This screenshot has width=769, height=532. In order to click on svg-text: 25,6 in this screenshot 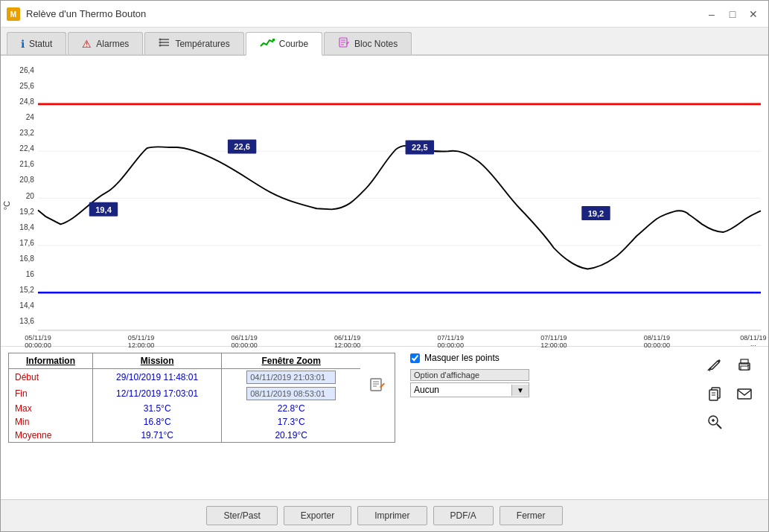, I will do `click(27, 86)`.